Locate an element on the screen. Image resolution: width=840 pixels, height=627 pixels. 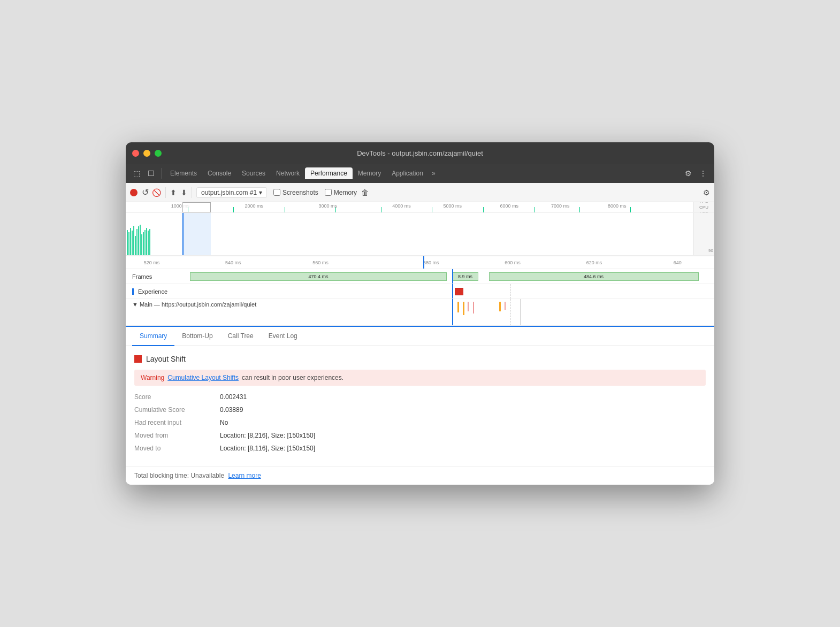
layout-shift-indicator is located at coordinates (459, 292).